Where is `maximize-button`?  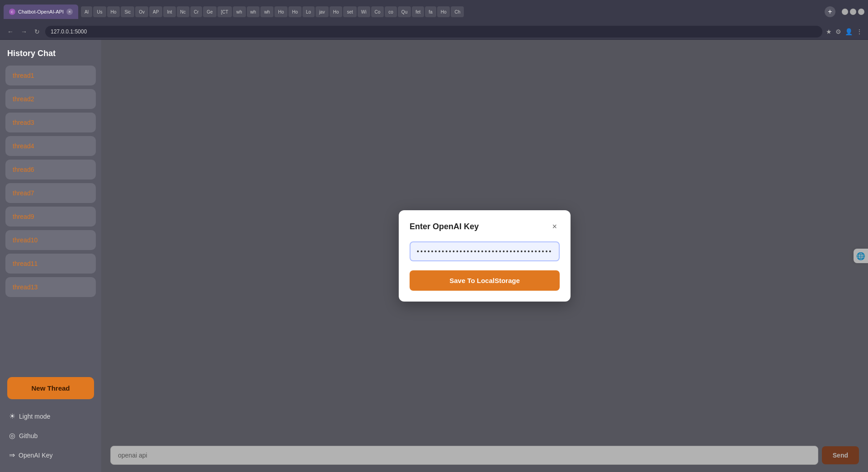 maximize-button is located at coordinates (853, 12).